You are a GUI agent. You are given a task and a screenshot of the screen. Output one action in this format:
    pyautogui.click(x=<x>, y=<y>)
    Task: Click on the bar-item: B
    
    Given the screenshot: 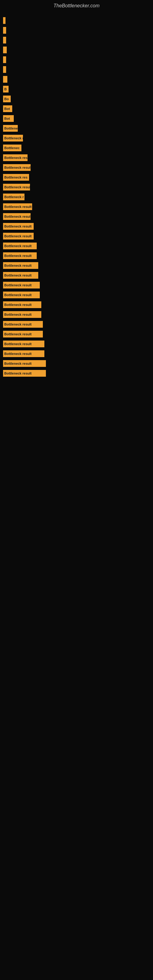 What is the action you would take?
    pyautogui.click(x=6, y=89)
    